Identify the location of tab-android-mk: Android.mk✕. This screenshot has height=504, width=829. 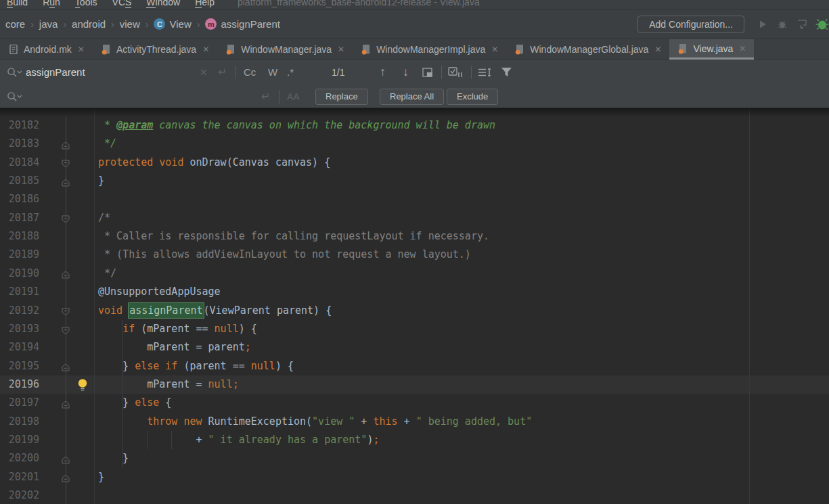
(46, 49).